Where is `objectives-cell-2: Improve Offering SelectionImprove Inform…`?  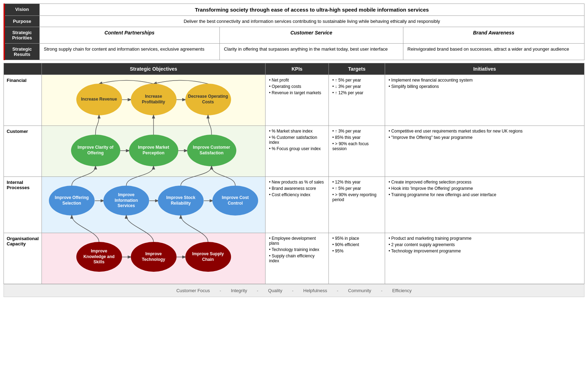 objectives-cell-2: Improve Offering SelectionImprove Inform… is located at coordinates (154, 205).